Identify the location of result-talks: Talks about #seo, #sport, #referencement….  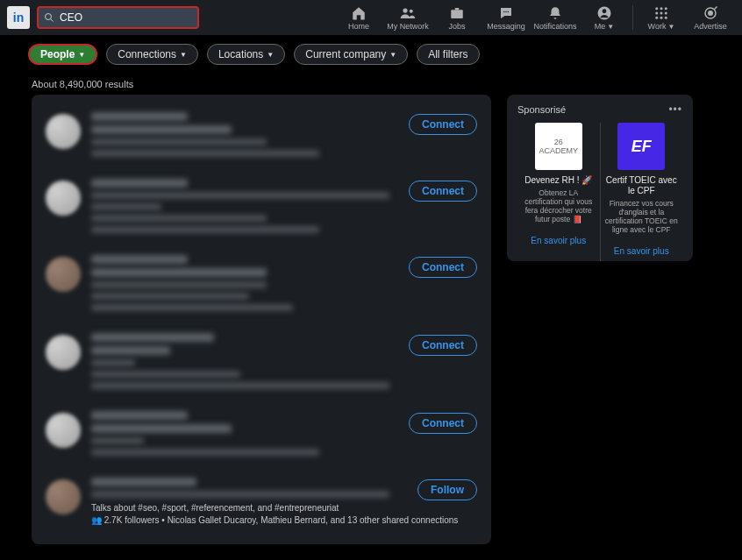
(284, 508).